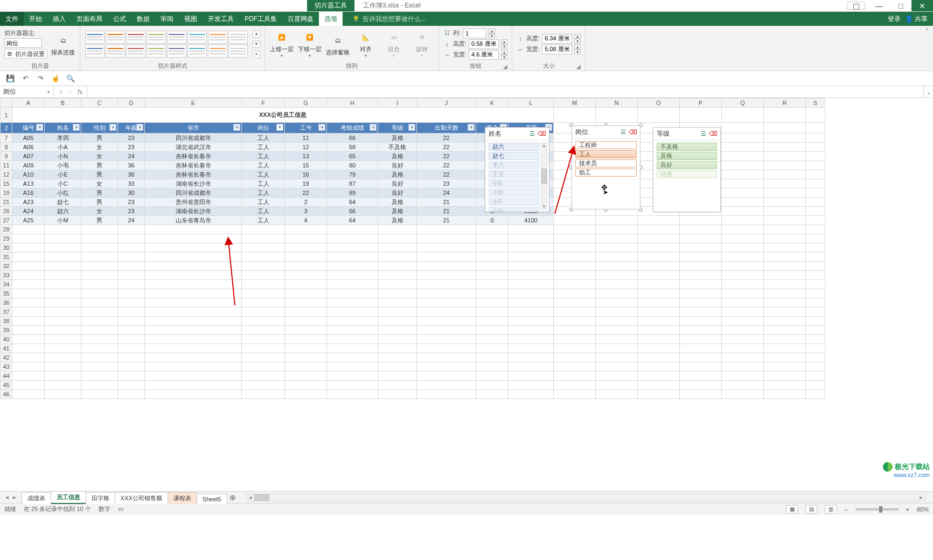 The image size is (933, 560). What do you see at coordinates (331, 19) in the screenshot?
I see `tab-slicer-options: 选项` at bounding box center [331, 19].